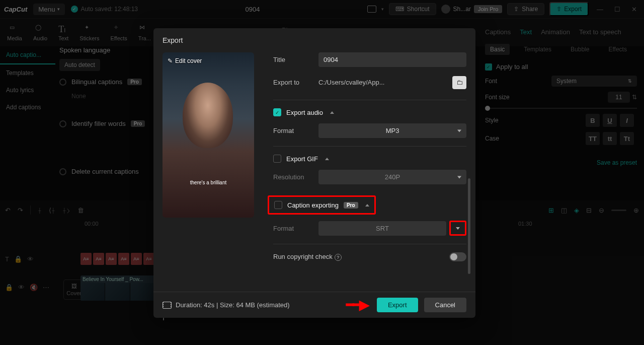  Describe the element at coordinates (469, 226) in the screenshot. I see `modal-scrollbar` at that location.